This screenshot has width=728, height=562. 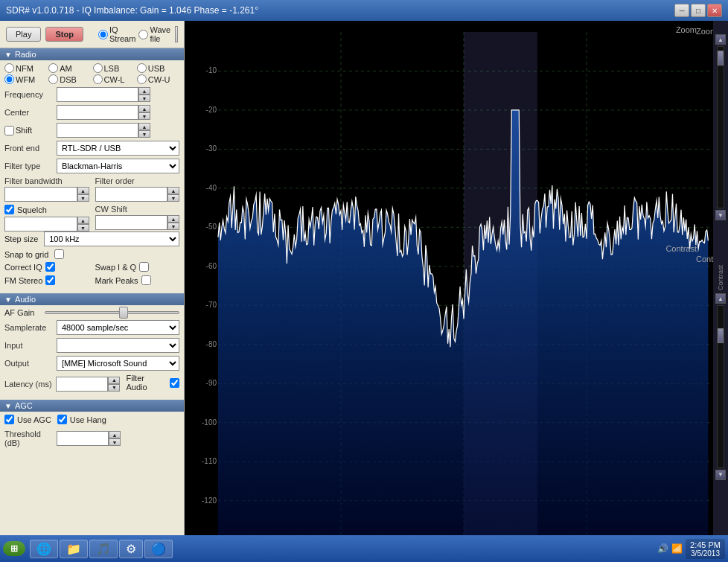 I want to click on cwshift-input: 600, so click(x=132, y=223).